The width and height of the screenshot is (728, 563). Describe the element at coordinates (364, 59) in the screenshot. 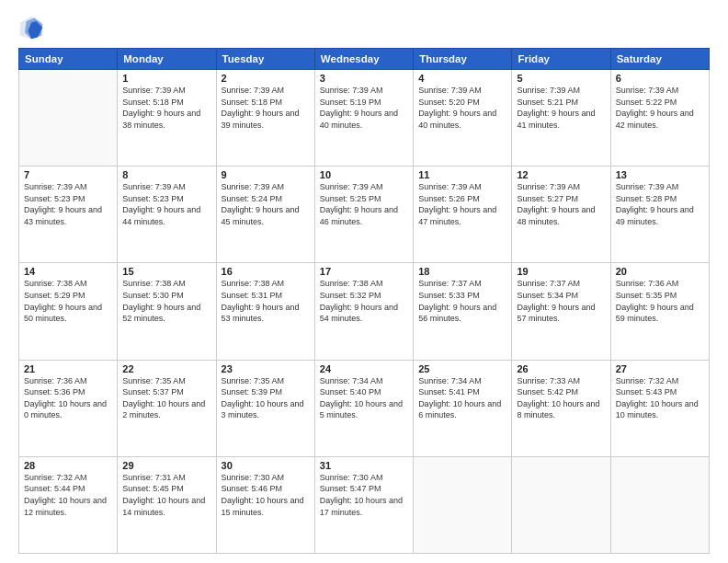

I see `weekday-header-row: SundayMondayTuesdayWednesdayThursdayFrid…` at that location.